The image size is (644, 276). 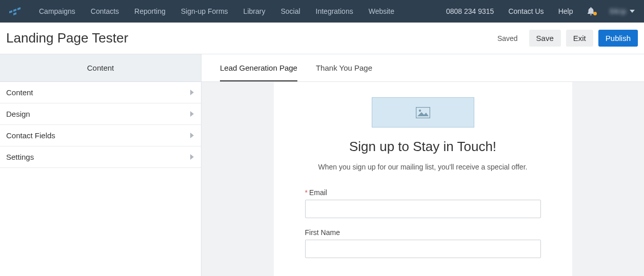 I want to click on nav-links: Campaigns Contacts Reporting Sign-up For…, so click(x=243, y=11).